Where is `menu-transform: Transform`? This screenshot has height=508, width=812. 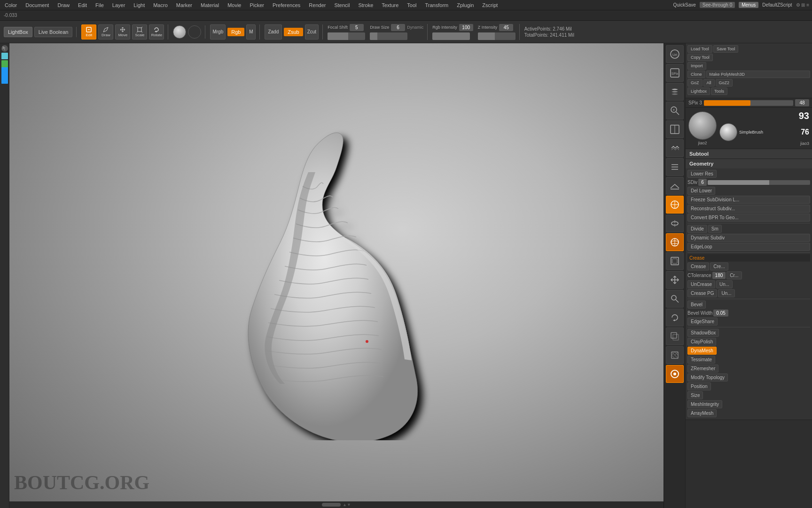 menu-transform: Transform is located at coordinates (437, 5).